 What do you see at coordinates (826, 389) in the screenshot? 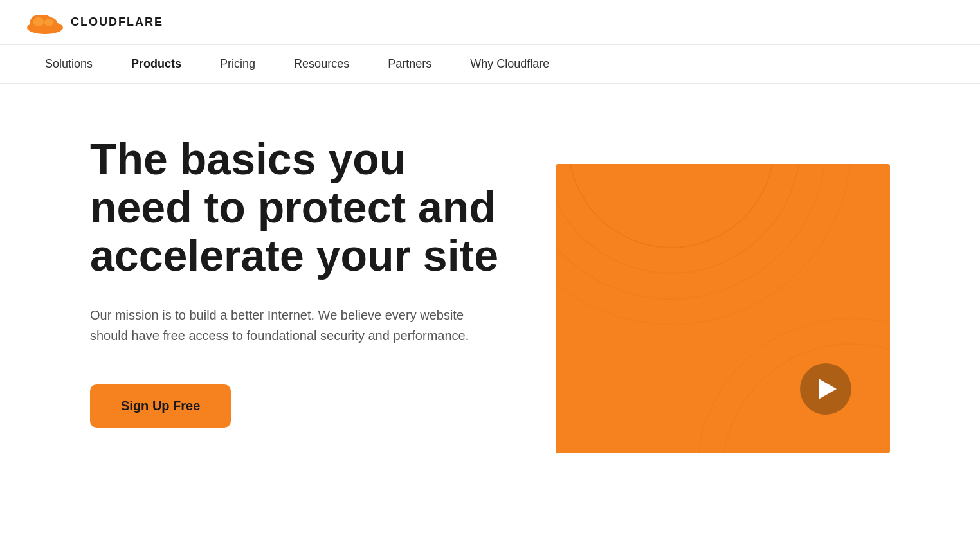
I see `video-play-button` at bounding box center [826, 389].